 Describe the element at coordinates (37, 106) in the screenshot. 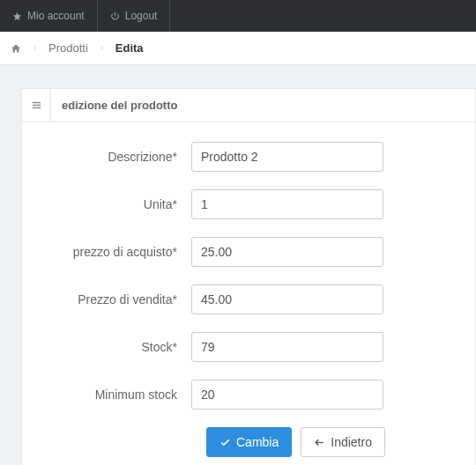

I see `menu-icon` at that location.